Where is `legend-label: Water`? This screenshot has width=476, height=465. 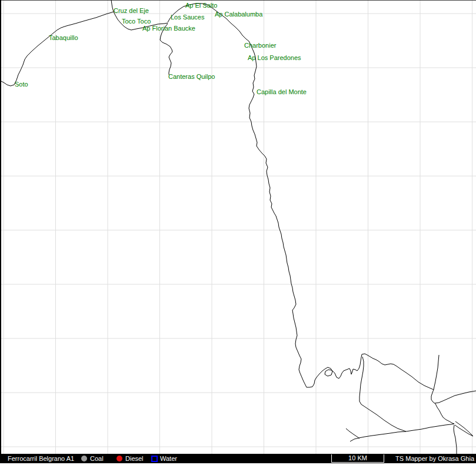 legend-label: Water is located at coordinates (168, 459).